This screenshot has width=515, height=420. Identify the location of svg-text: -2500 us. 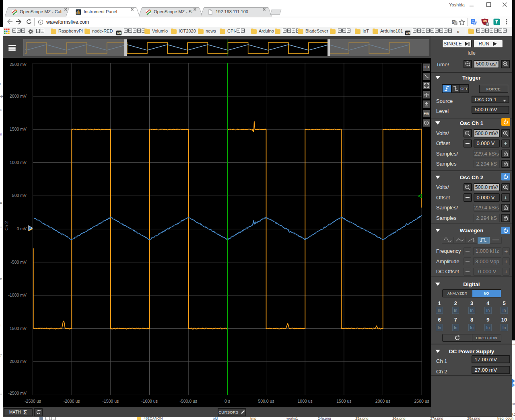
(33, 401).